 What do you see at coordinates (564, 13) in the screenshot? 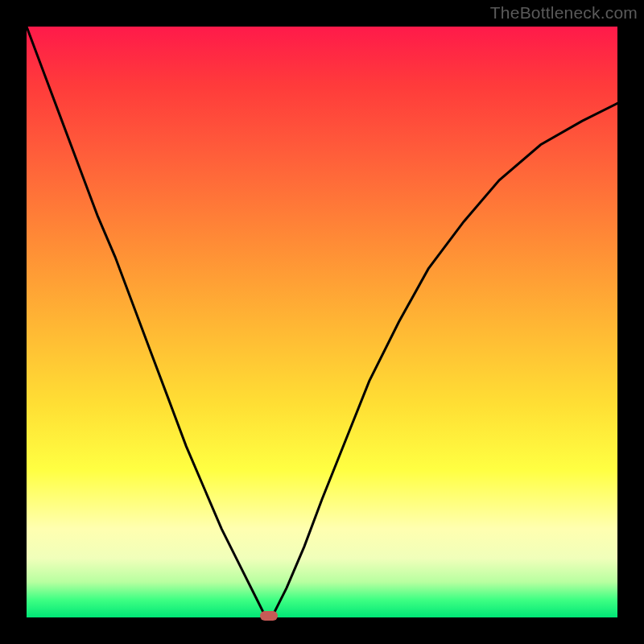
I see `watermark-text: TheBottleneck.com` at bounding box center [564, 13].